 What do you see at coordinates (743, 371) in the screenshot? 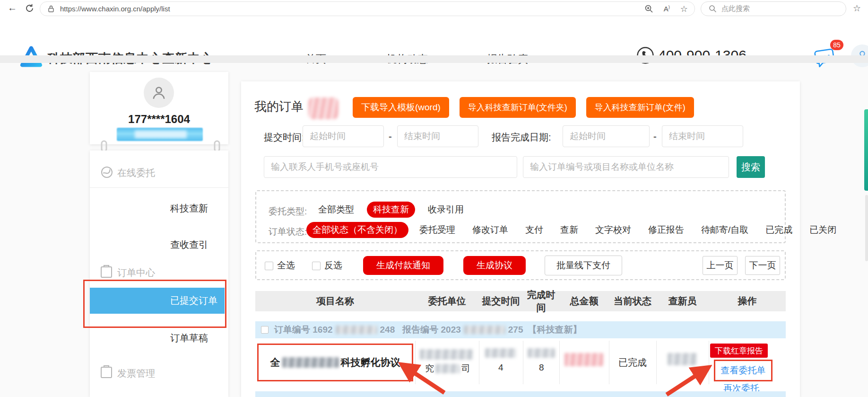
I see `view-order-link: 查看委托单` at bounding box center [743, 371].